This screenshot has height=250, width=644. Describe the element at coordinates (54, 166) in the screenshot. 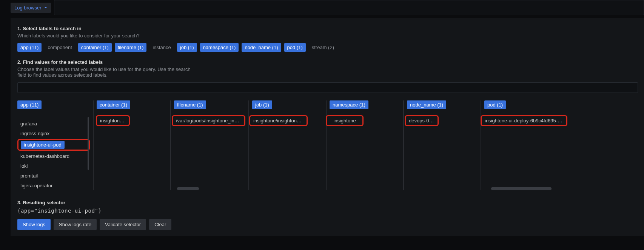

I see `value-item: loki` at that location.